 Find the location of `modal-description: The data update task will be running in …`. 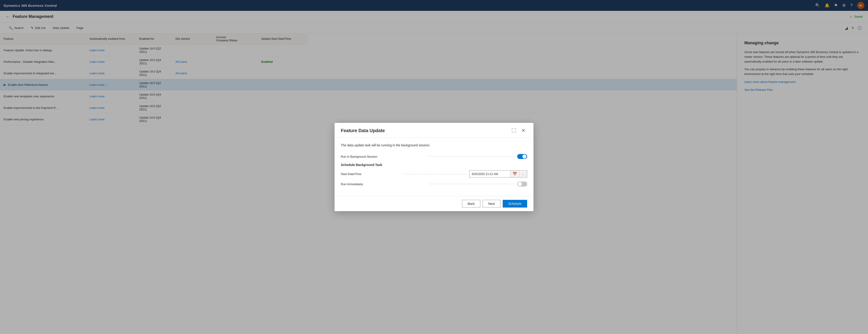

modal-description: The data update task will be running in … is located at coordinates (434, 145).